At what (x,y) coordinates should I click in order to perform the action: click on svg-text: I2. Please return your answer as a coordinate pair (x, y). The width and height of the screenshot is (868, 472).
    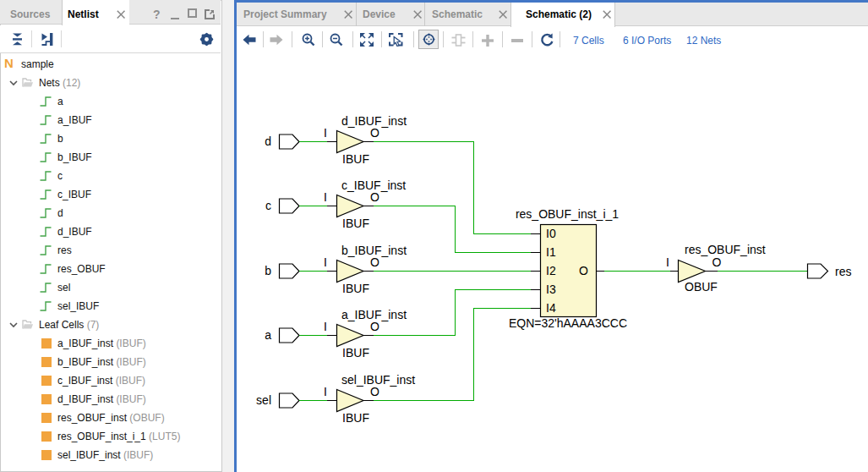
    Looking at the image, I should click on (551, 271).